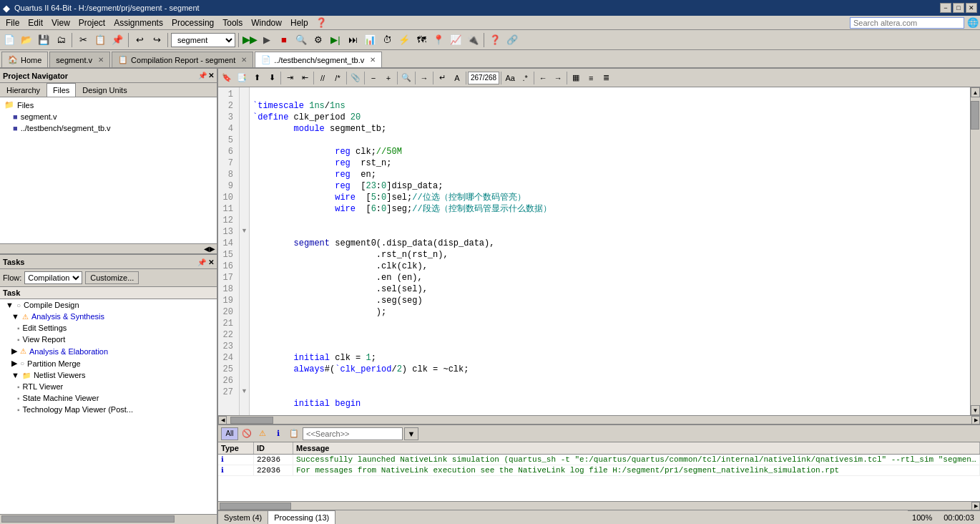  Describe the element at coordinates (335, 40) in the screenshot. I see `run-sim-button: ▶|` at that location.